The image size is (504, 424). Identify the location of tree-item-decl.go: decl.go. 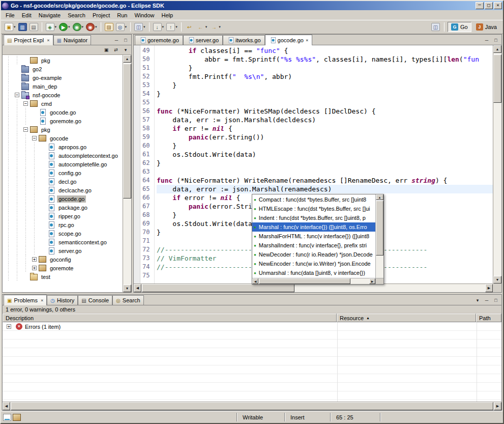
(63, 181).